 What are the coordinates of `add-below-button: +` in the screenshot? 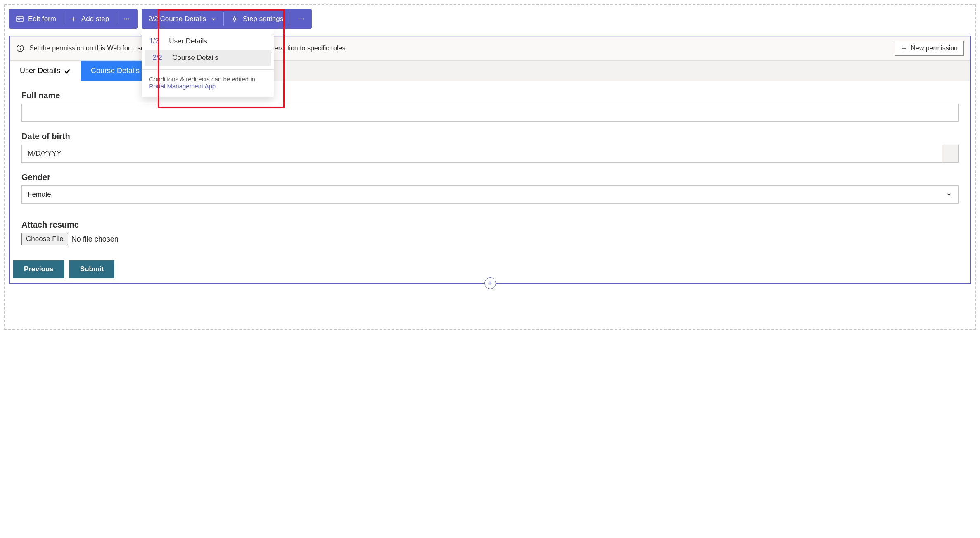 It's located at (490, 283).